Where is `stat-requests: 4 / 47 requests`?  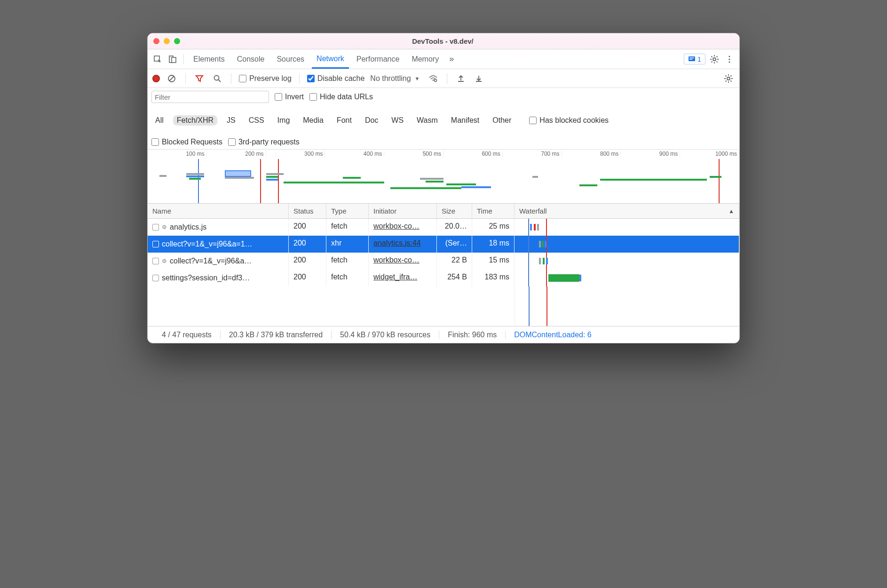
stat-requests: 4 / 47 requests is located at coordinates (187, 335).